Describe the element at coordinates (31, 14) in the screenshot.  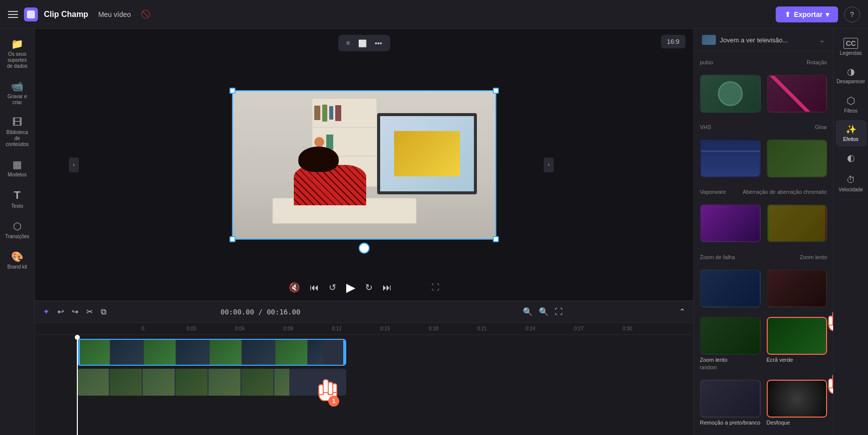
I see `app-logo` at that location.